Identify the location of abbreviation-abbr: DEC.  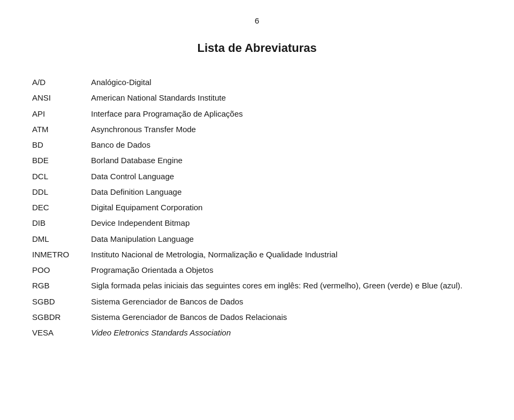
(62, 208).